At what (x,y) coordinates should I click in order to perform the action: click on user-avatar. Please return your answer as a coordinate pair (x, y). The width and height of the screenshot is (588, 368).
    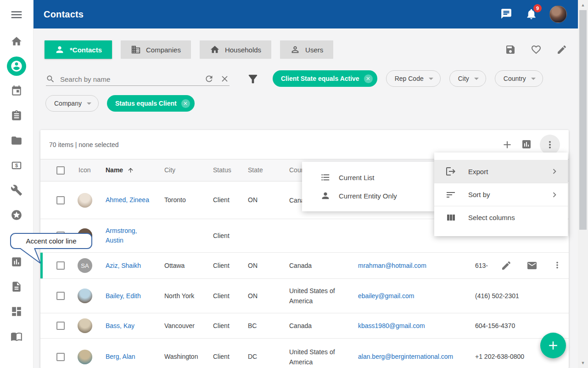
    Looking at the image, I should click on (558, 14).